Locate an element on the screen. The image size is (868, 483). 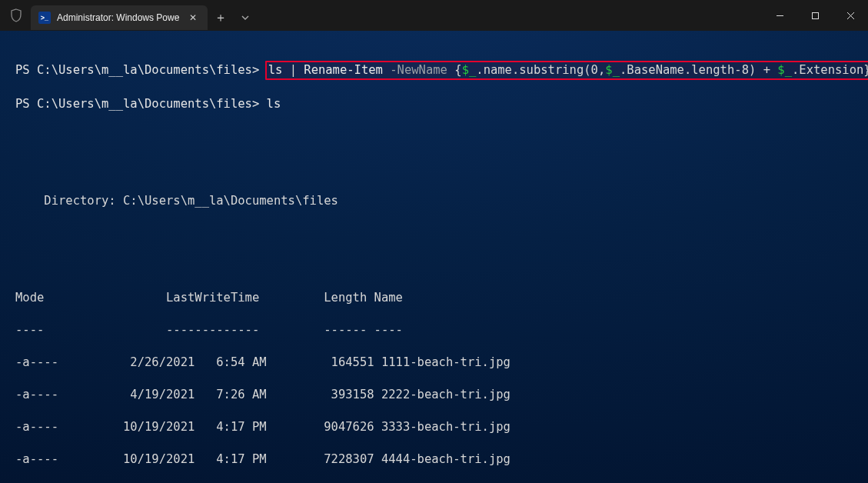
tok-paren: ) is located at coordinates (752, 70).